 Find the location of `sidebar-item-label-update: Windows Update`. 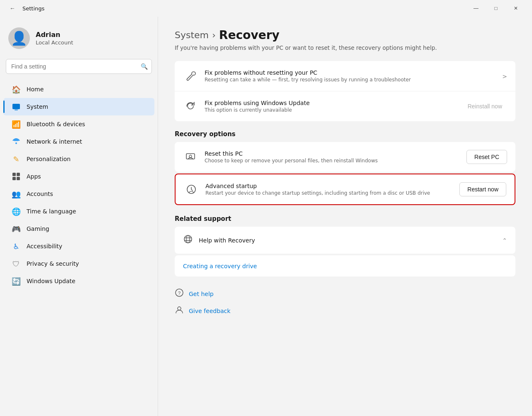

sidebar-item-label-update: Windows Update is located at coordinates (51, 281).